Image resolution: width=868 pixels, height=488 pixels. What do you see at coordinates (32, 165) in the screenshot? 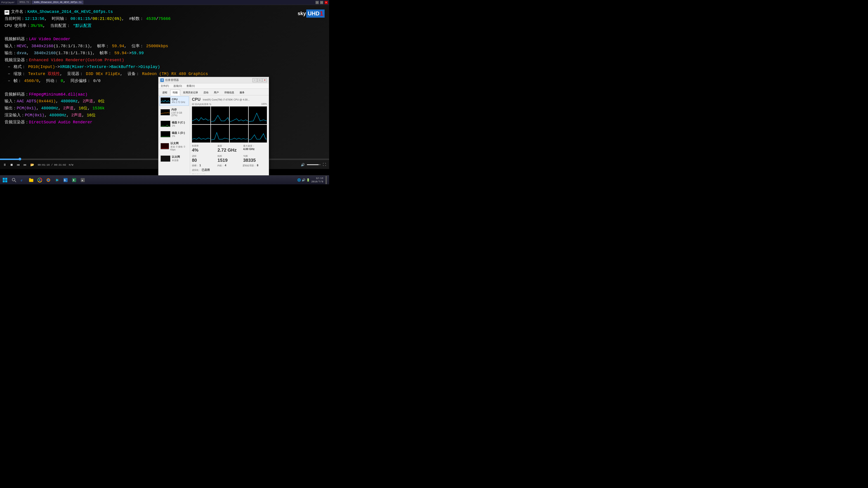
I see `open-button: 📂` at bounding box center [32, 165].